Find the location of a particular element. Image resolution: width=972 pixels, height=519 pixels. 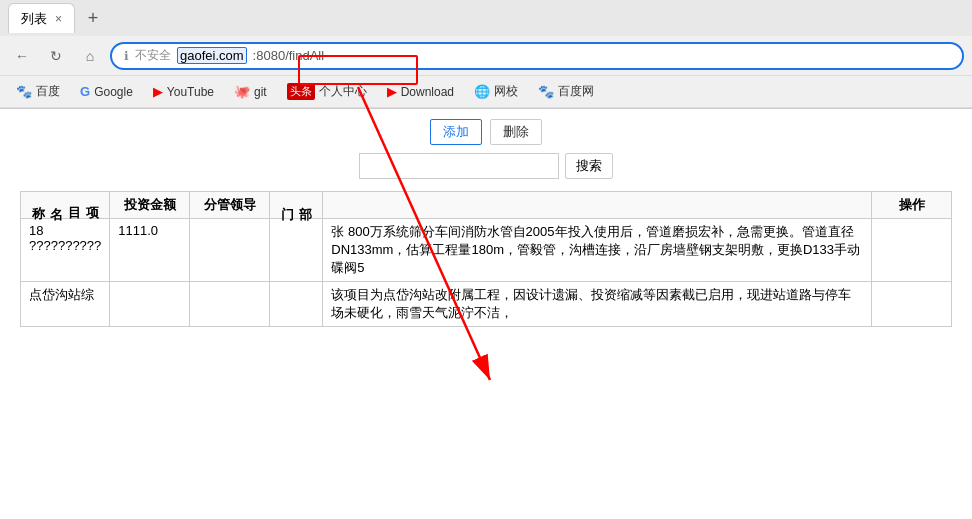

bookmark-baidu-net: 🐾 百度网 is located at coordinates (566, 92).